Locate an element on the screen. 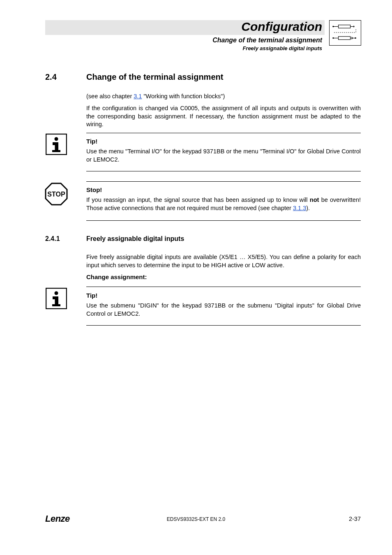 Image resolution: width=392 pixels, height=555 pixels. intro-paragraph-1: (see also chapter 3.1 "Working with func… is located at coordinates (224, 97).